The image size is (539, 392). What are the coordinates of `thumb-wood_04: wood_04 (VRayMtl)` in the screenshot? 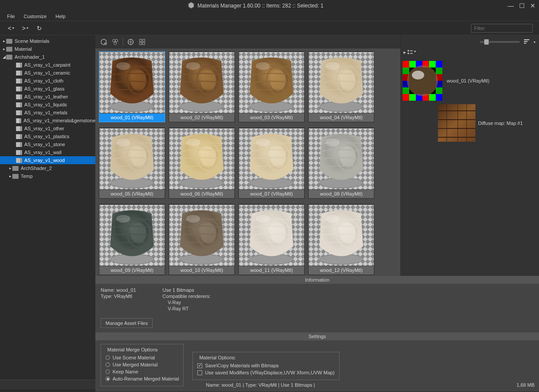 It's located at (341, 87).